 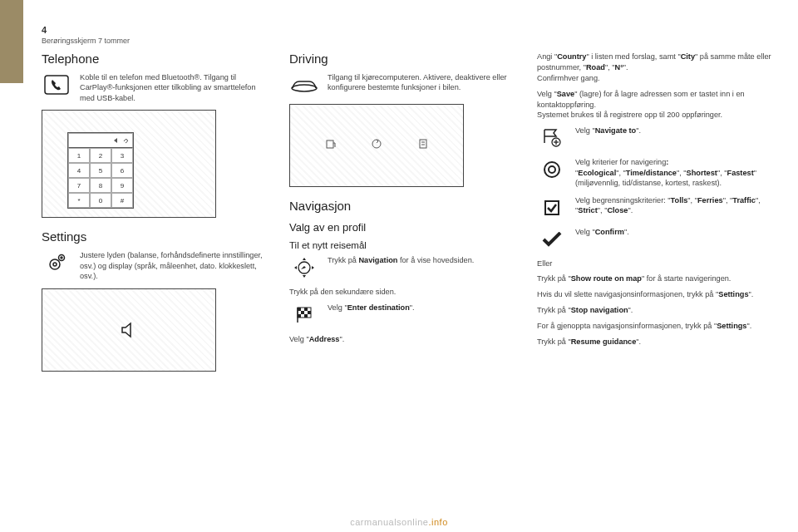 I want to click on navigate-to-row: Velg "Navigate to"., so click(x=655, y=138).